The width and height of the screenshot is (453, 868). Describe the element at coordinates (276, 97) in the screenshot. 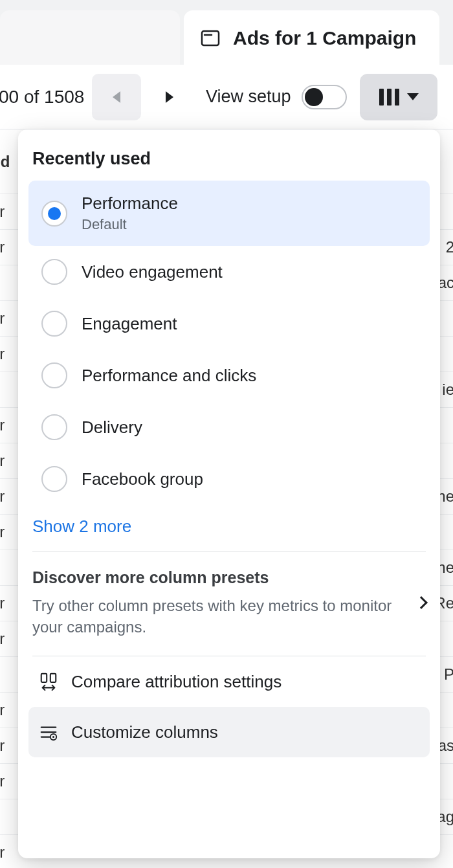

I see `view-setup: View setup` at that location.